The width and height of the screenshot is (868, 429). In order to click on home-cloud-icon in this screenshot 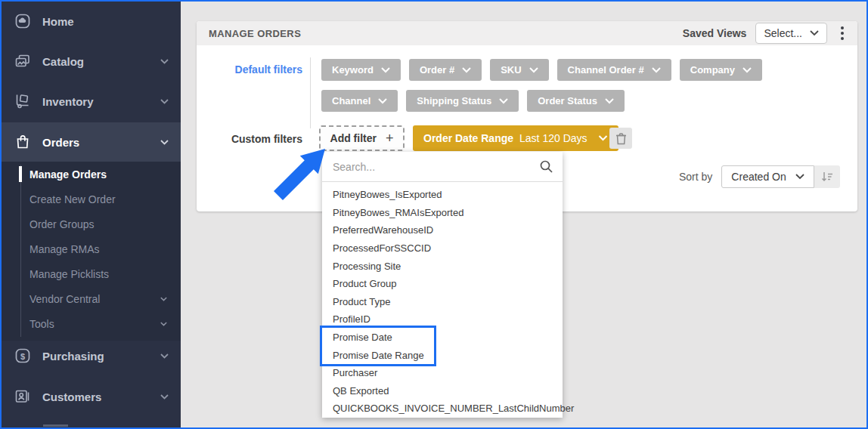, I will do `click(23, 21)`.